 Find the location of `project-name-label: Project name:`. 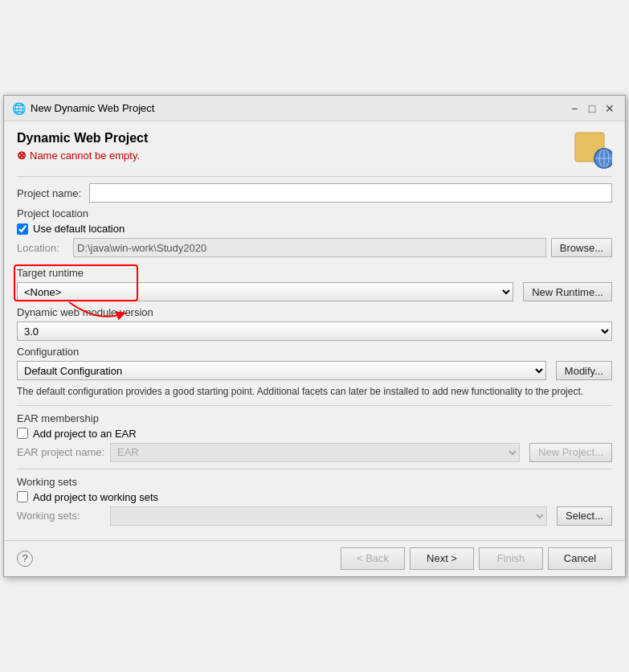

project-name-label: Project name: is located at coordinates (53, 193).